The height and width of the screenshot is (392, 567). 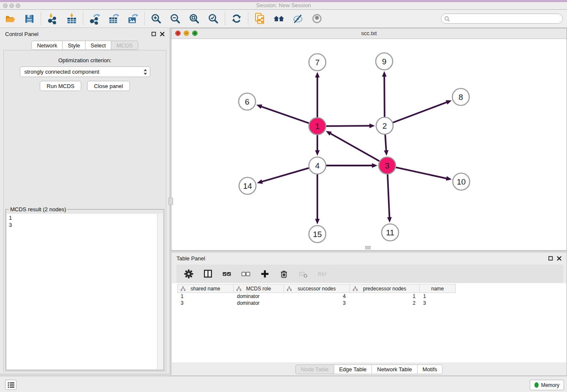 What do you see at coordinates (52, 19) in the screenshot?
I see `import-network-button` at bounding box center [52, 19].